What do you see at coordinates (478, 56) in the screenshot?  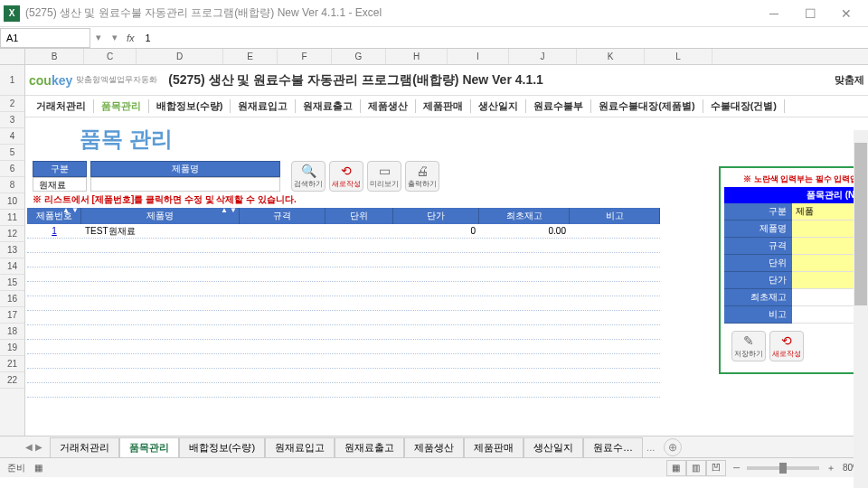 I see `column-header: I` at bounding box center [478, 56].